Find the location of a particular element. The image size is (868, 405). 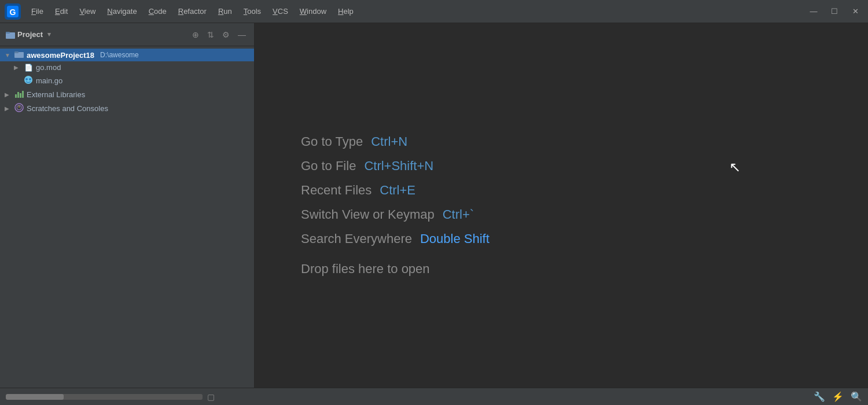

shortcut-goto-file: Go to File Ctrl+Shift+N is located at coordinates (395, 166).